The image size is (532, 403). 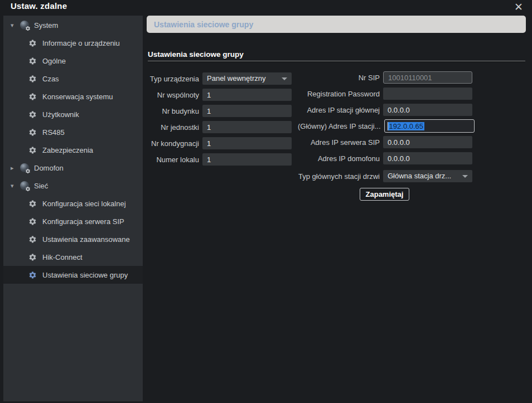 I want to click on sip-no-label: Nr SIP, so click(x=339, y=78).